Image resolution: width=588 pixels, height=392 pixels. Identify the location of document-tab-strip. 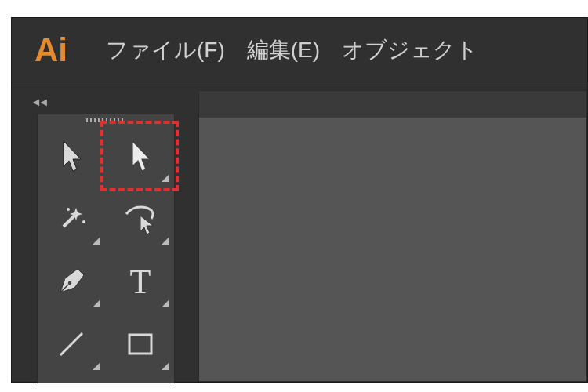
(393, 104).